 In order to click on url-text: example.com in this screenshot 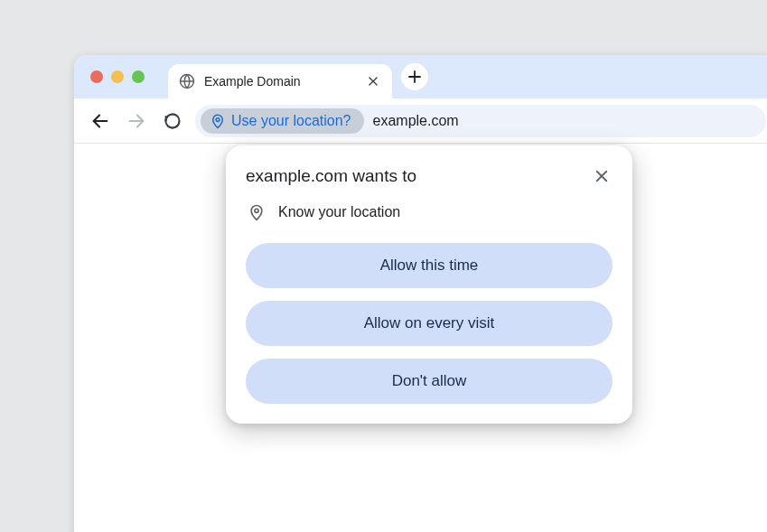, I will do `click(416, 121)`.